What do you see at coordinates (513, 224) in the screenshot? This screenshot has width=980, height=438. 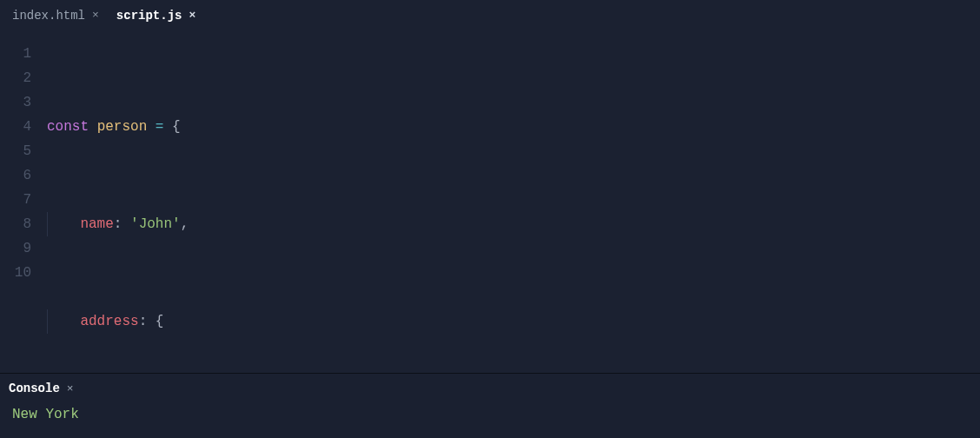 I see `code-line: name: 'John',` at bounding box center [513, 224].